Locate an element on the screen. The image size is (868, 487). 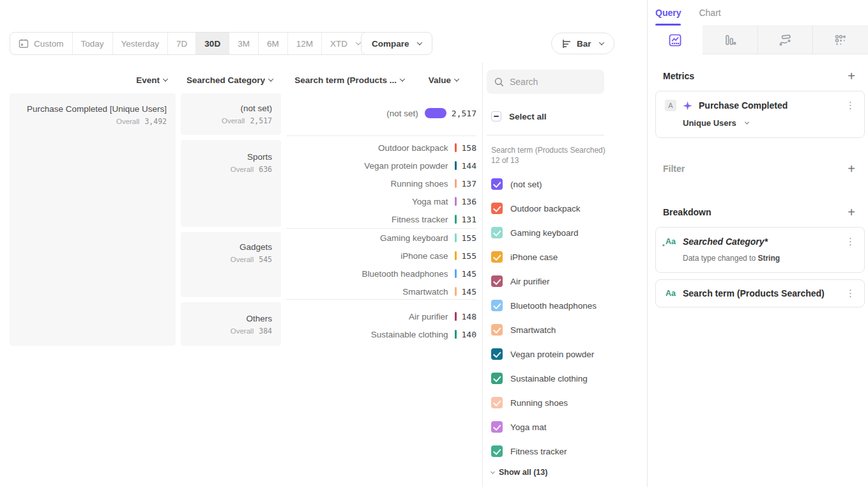
filter-header: Filter + is located at coordinates (759, 169).